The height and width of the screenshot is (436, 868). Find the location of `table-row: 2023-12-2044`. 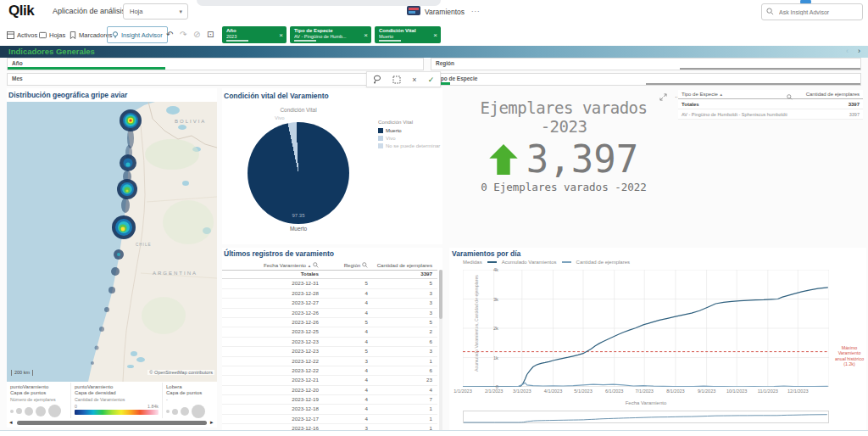

table-row: 2023-12-2044 is located at coordinates (330, 390).